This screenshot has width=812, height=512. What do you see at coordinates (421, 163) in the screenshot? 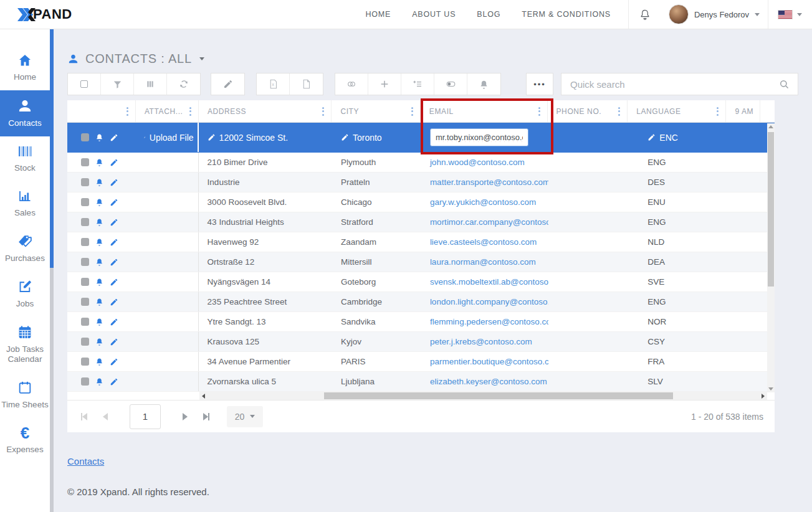
I see `table-row: 210 Bimer Drive Plymouth john.wood@conto…` at bounding box center [421, 163].